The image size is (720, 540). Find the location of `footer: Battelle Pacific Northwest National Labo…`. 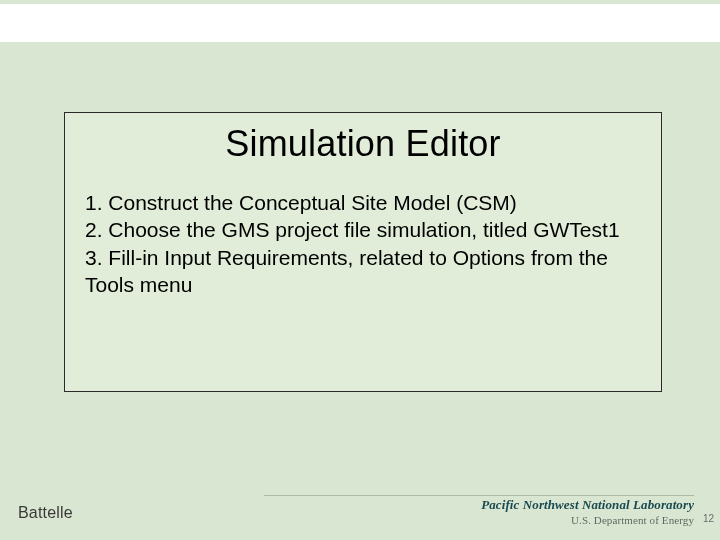

footer: Battelle Pacific Northwest National Labo… is located at coordinates (360, 508).